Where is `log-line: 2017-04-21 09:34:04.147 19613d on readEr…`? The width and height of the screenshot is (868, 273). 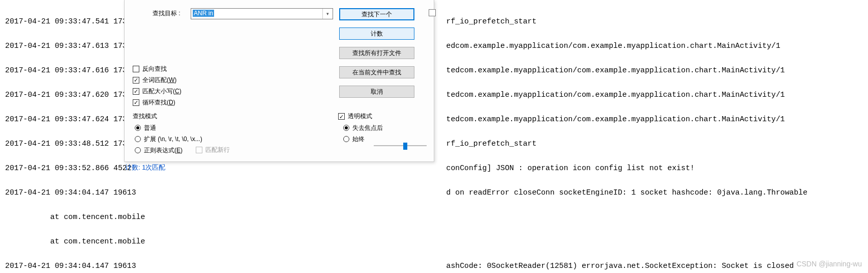
log-line: 2017-04-21 09:34:04.147 19613d on readEr… is located at coordinates (434, 193).